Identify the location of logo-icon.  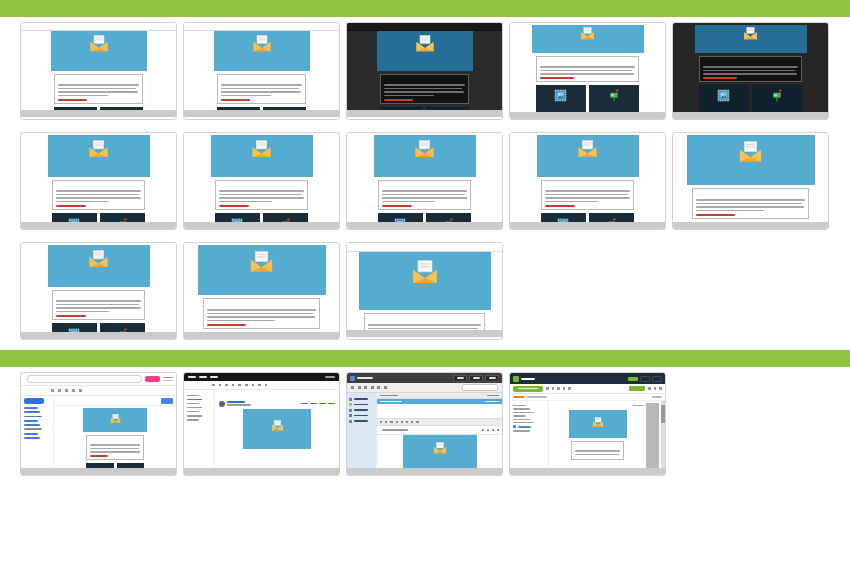
(516, 379).